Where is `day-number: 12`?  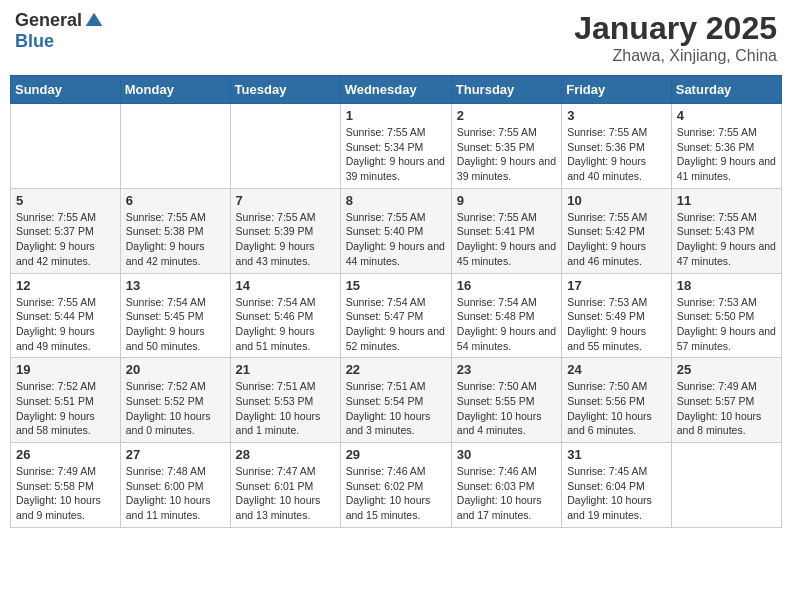 day-number: 12 is located at coordinates (66, 286).